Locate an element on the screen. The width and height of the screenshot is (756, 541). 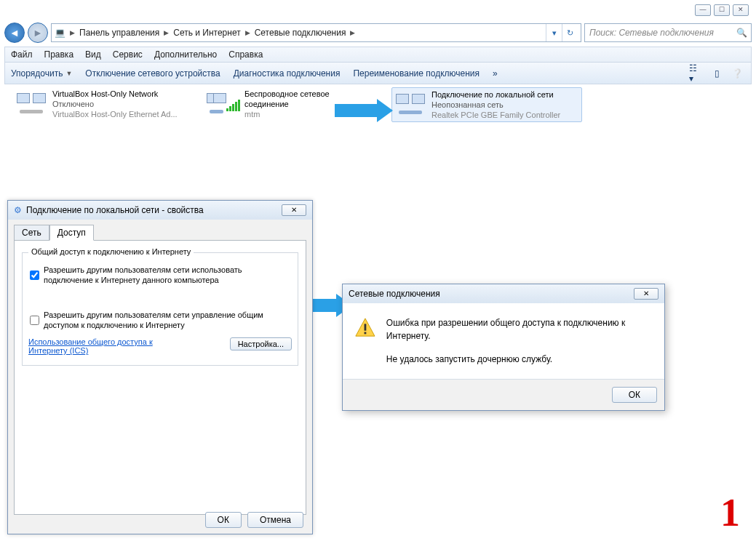
preview-pane-icon: ▯ is located at coordinates (717, 73).